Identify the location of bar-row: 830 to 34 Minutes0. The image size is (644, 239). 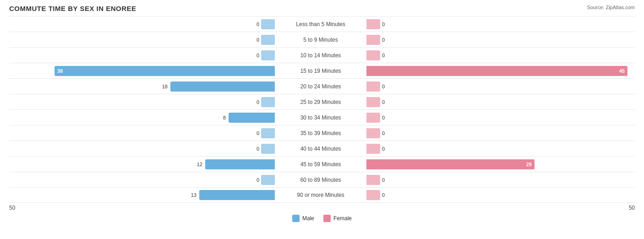
(322, 117).